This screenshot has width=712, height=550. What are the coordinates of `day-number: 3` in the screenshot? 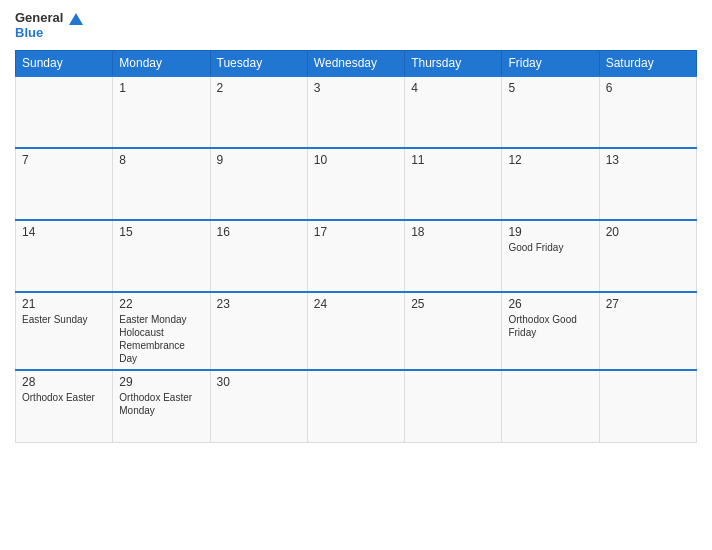 It's located at (356, 88).